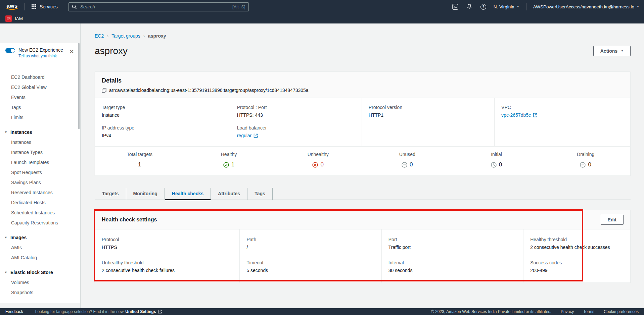  What do you see at coordinates (260, 194) in the screenshot?
I see `tab-tags: Tags` at bounding box center [260, 194].